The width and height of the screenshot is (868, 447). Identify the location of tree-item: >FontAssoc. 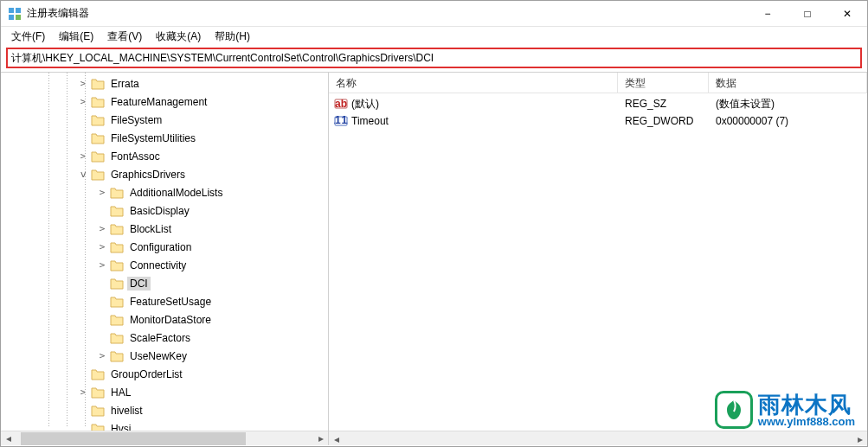
(164, 156).